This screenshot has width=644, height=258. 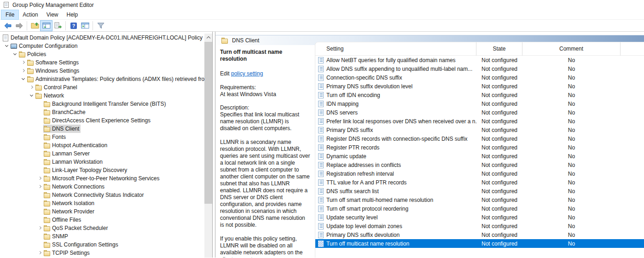 I want to click on tree-item: DNS Client, so click(x=102, y=129).